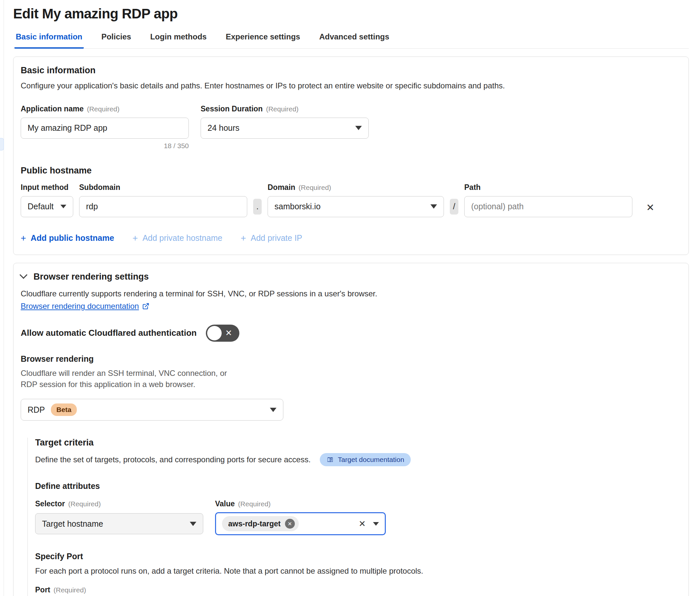  Describe the element at coordinates (91, 277) in the screenshot. I see `browser-rendering-heading: Browser rendering settings` at that location.